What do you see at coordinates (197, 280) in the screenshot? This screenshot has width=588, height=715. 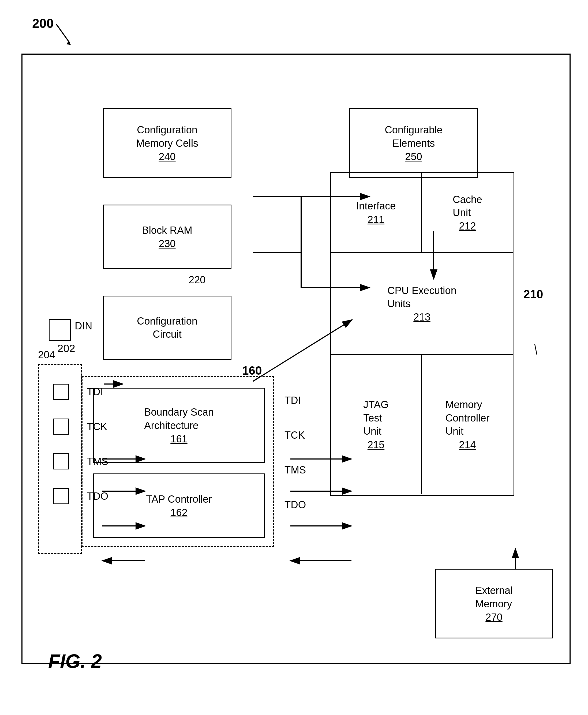 I see `ref-220: 220` at bounding box center [197, 280].